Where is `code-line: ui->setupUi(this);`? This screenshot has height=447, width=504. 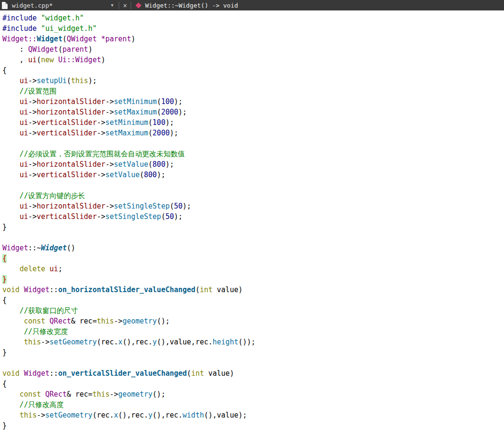 code-line: ui->setupUi(this); is located at coordinates (253, 81).